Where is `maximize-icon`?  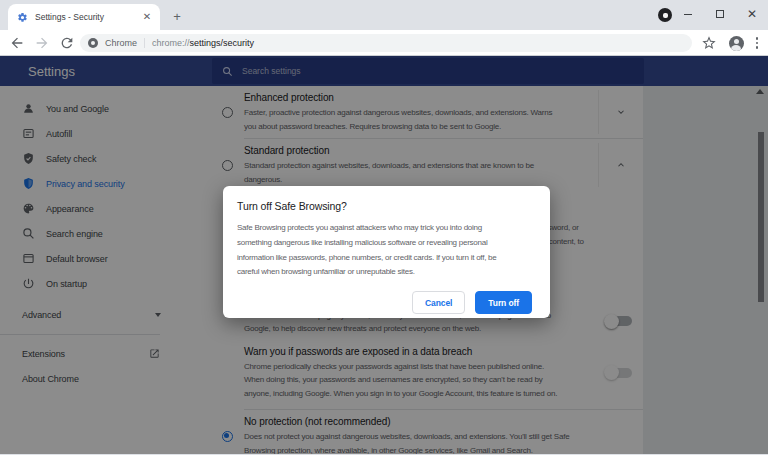 maximize-icon is located at coordinates (720, 14).